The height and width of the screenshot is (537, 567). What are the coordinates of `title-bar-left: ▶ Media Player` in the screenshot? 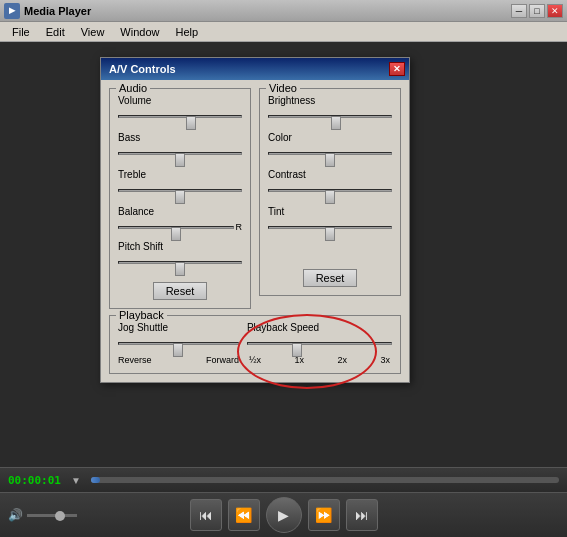 It's located at (48, 11).